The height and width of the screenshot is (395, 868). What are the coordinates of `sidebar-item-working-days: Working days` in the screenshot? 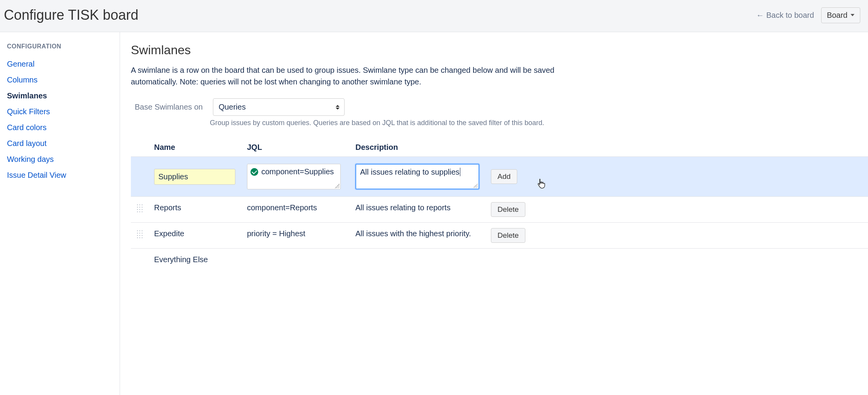 It's located at (60, 160).